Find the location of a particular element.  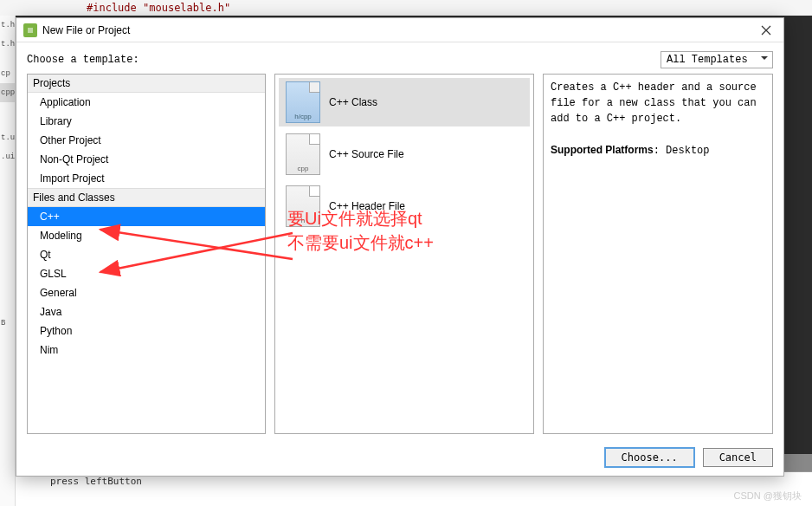

file-icon: h/cpp is located at coordinates (303, 102).